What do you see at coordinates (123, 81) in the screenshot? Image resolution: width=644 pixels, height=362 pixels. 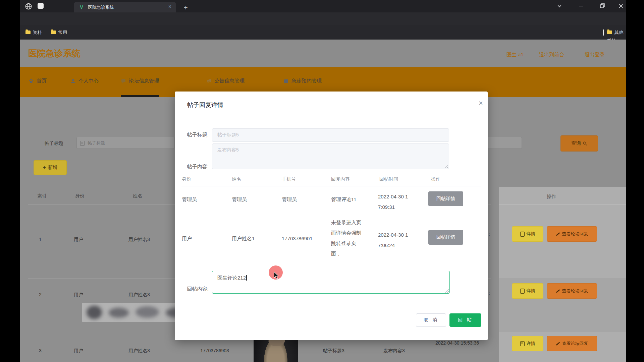 I see `forum-icon` at bounding box center [123, 81].